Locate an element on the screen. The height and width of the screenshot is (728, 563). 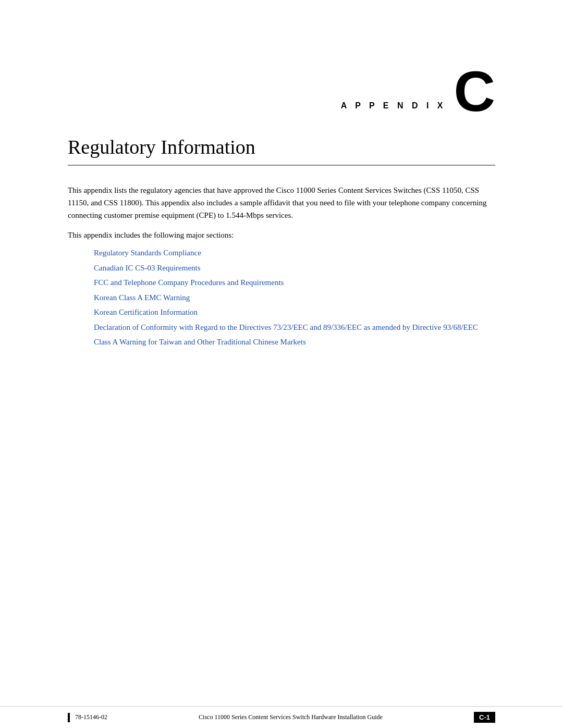
list-item: Korean Certification Information is located at coordinates (295, 313).